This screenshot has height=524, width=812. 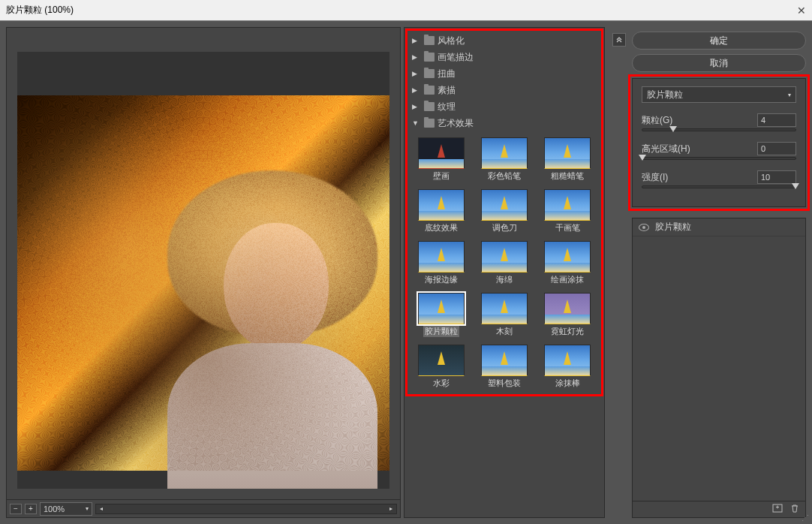 What do you see at coordinates (567, 279) in the screenshot?
I see `filter-thumb-label: 绘画涂抹` at bounding box center [567, 279].